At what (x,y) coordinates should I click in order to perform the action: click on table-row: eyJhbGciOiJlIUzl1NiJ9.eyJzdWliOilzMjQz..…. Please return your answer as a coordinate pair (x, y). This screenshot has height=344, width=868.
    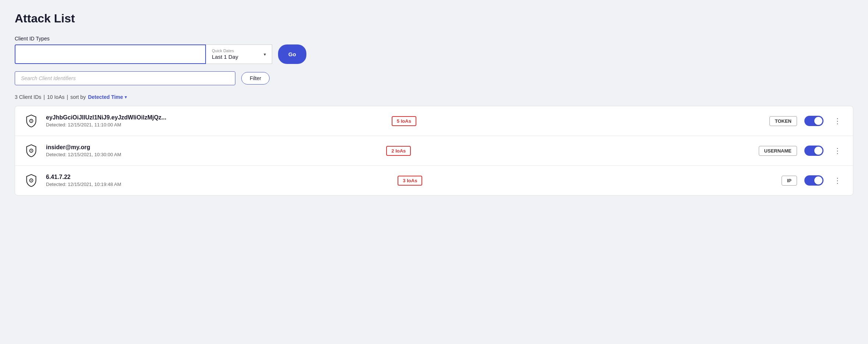
    Looking at the image, I should click on (434, 121).